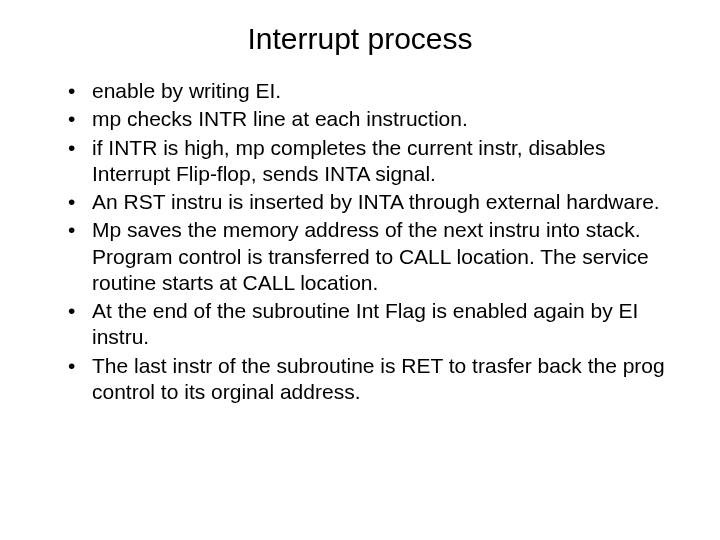 The image size is (720, 540). What do you see at coordinates (370, 256) in the screenshot?
I see `list-item: Mp saves the memory address of the next …` at bounding box center [370, 256].